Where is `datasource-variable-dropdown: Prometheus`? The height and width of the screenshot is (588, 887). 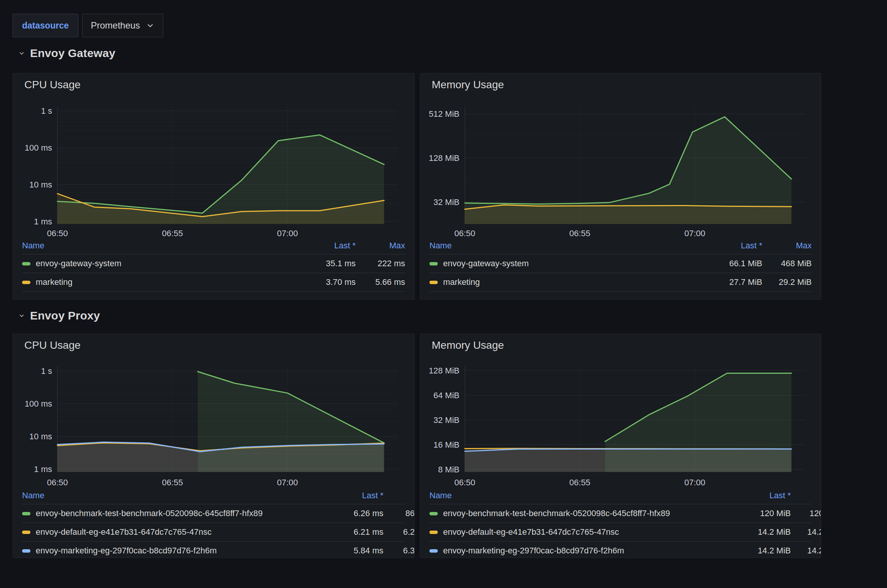
datasource-variable-dropdown: Prometheus is located at coordinates (122, 25).